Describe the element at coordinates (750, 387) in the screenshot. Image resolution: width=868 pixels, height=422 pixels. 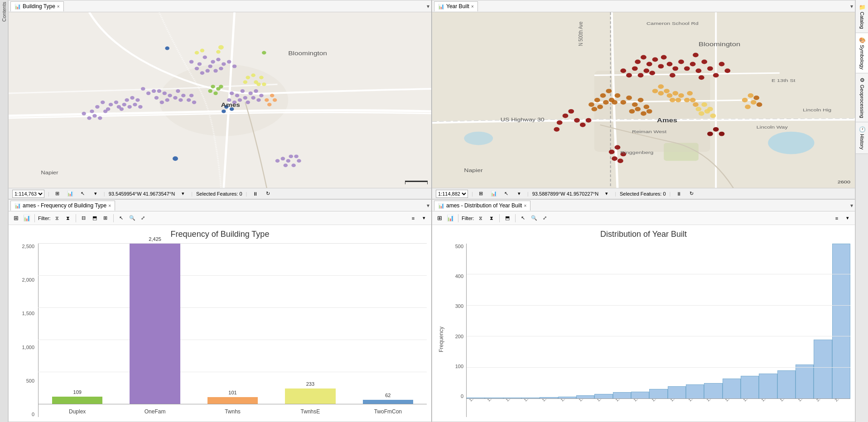
I see `hist-bar-1975` at that location.